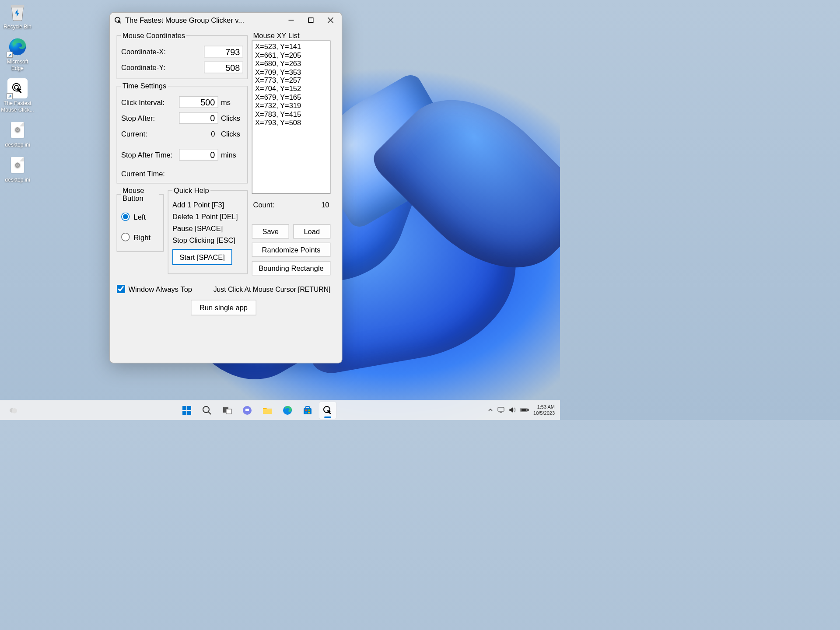  Describe the element at coordinates (199, 134) in the screenshot. I see `current-clicks-value: 0` at that location.